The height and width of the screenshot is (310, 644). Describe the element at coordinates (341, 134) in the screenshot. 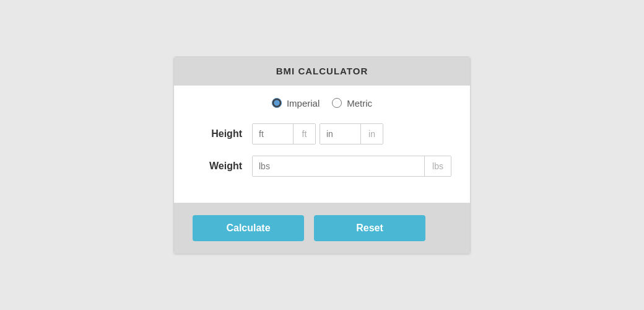

I see `height-in-input` at that location.